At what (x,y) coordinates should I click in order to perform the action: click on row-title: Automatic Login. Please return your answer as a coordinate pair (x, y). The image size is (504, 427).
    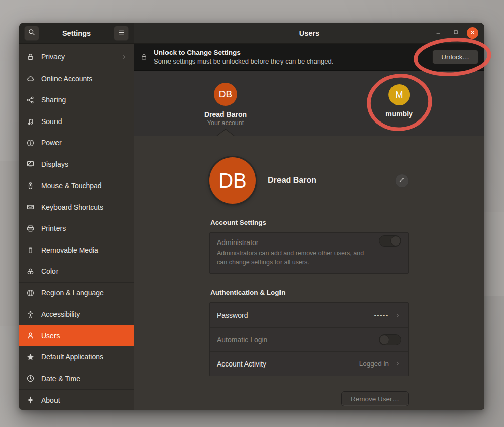
    Looking at the image, I should click on (242, 340).